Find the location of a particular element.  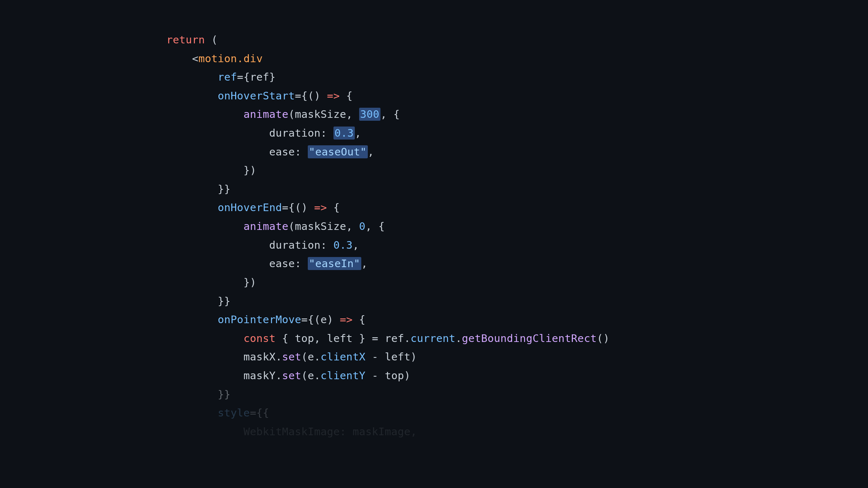

code-line: onHoverEnd={() => { is located at coordinates (253, 207).